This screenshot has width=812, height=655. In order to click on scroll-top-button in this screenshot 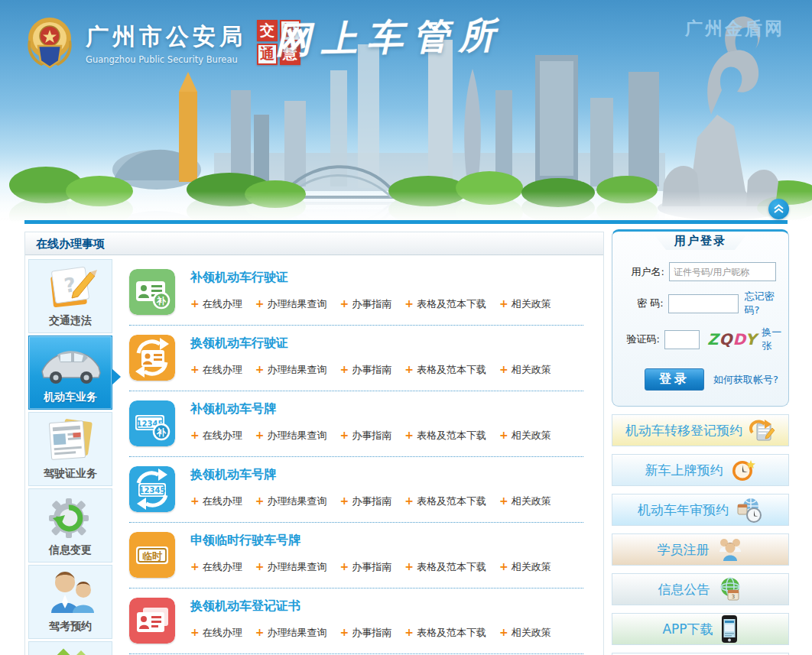, I will do `click(778, 209)`.